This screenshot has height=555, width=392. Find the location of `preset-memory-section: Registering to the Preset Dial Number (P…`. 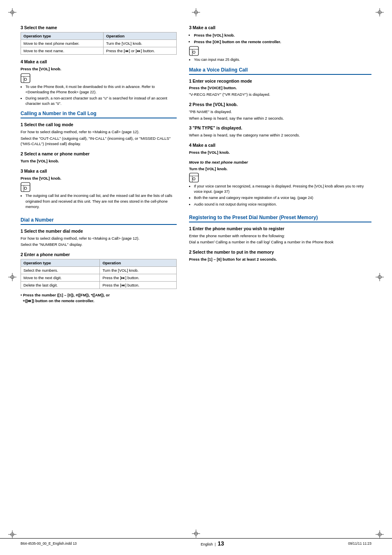

preset-memory-section: Registering to the Preset Dial Number (P… is located at coordinates (280, 238).